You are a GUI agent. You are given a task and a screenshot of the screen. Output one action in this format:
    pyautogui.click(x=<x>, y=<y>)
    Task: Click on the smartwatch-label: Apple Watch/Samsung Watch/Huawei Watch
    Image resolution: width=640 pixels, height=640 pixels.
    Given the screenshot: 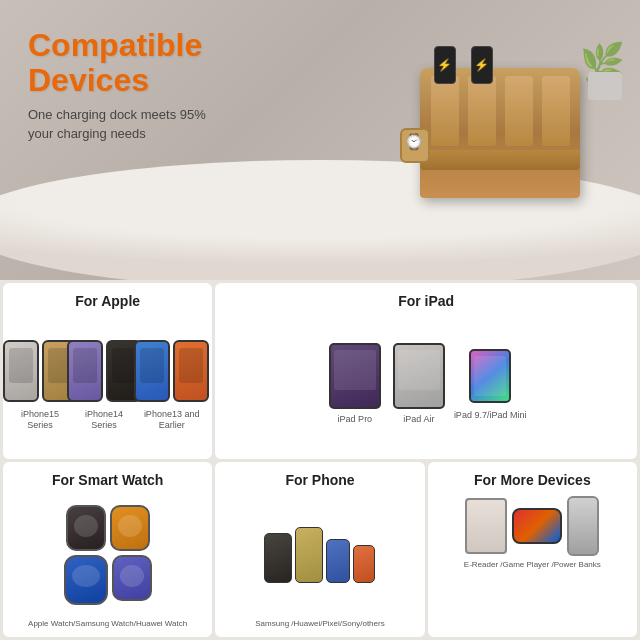 What is the action you would take?
    pyautogui.click(x=108, y=624)
    